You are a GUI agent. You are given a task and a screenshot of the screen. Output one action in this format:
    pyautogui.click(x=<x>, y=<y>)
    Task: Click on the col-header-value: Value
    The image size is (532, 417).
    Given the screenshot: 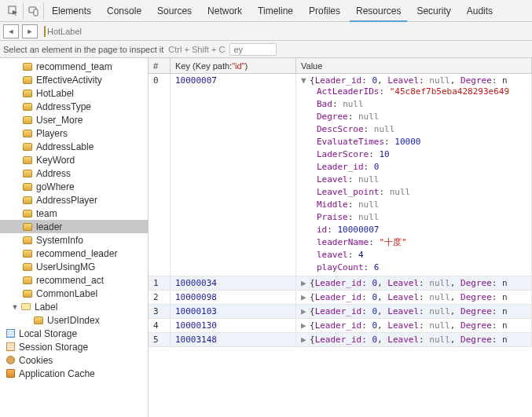 What is the action you would take?
    pyautogui.click(x=414, y=66)
    